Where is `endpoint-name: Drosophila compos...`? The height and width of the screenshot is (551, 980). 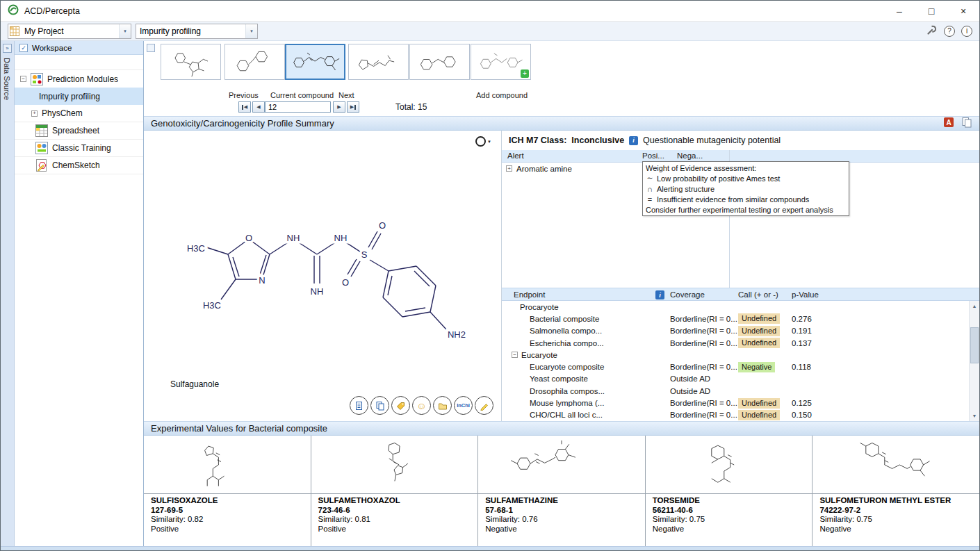 endpoint-name: Drosophila compos... is located at coordinates (567, 391).